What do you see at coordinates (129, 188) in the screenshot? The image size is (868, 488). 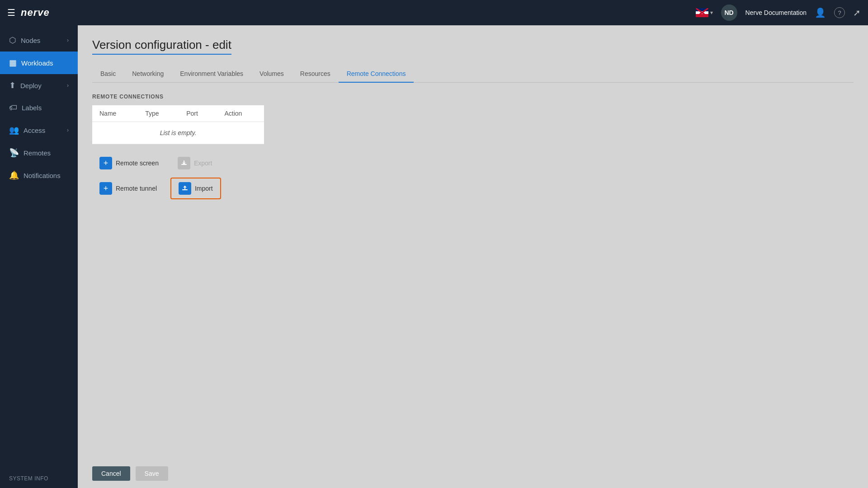 I see `remote-tunnel-button: + Remote tunnel` at bounding box center [129, 188].